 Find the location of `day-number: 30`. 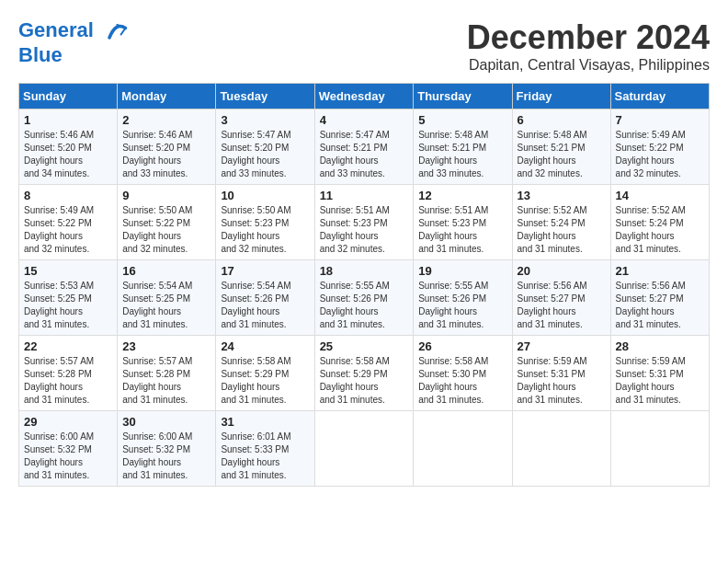

day-number: 30 is located at coordinates (166, 421).